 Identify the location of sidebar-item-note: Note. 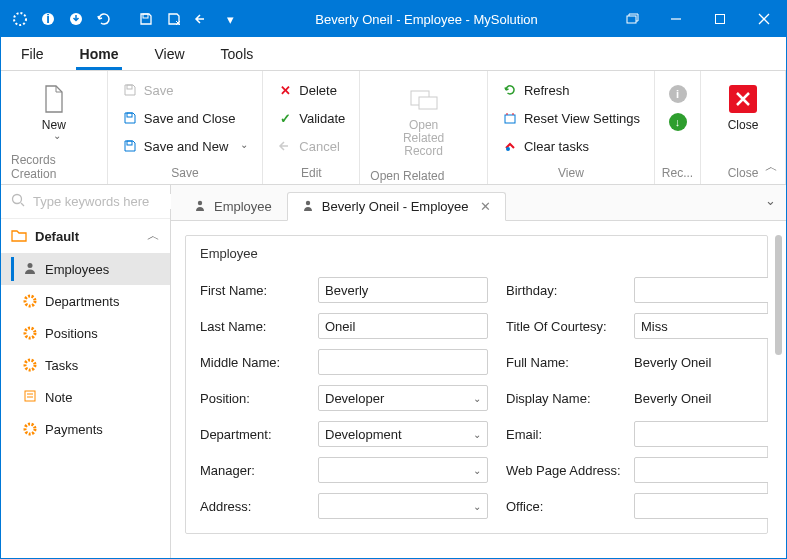
(86, 397).